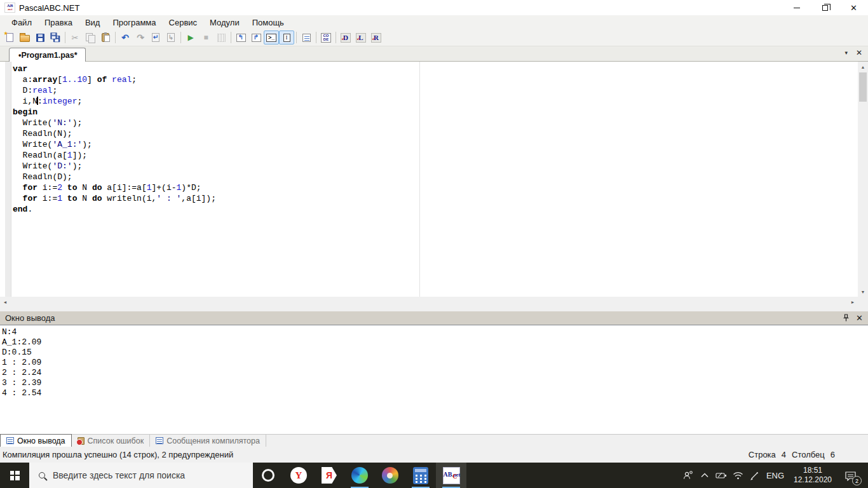 This screenshot has height=488, width=868. Describe the element at coordinates (171, 37) in the screenshot. I see `page-arrow-icon: ↳` at that location.